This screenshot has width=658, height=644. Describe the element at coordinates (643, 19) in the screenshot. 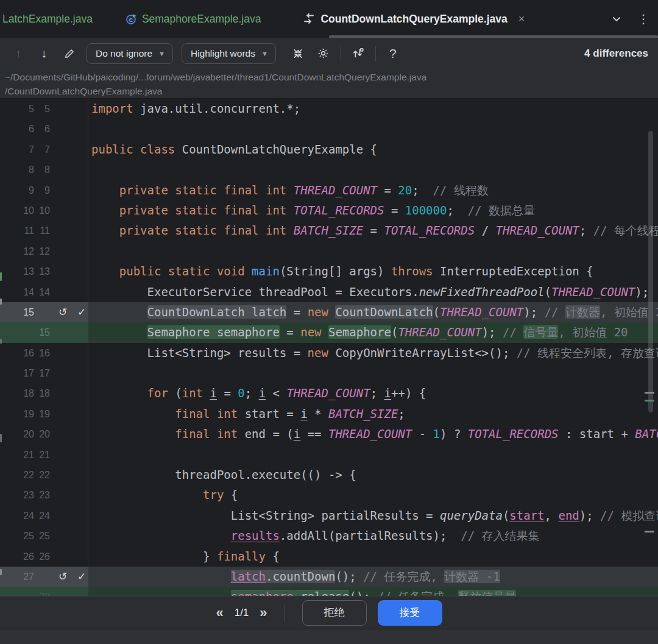

I see `kebab-menu-icon: ⋮` at that location.